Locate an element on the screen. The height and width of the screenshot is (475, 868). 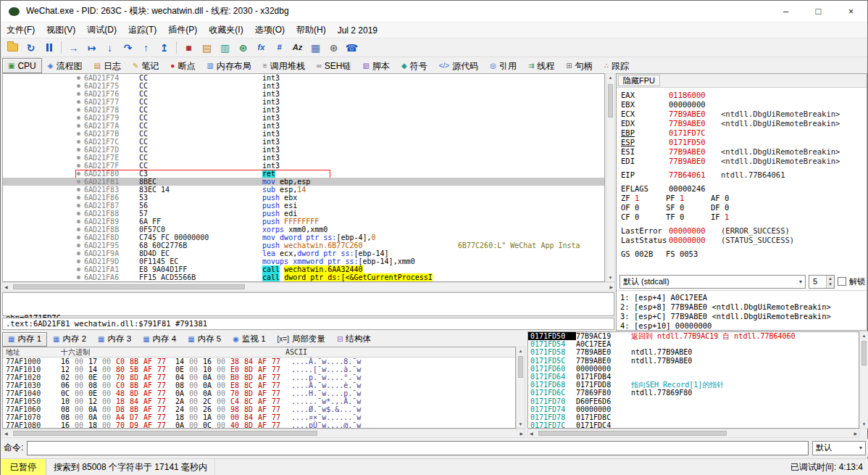
tab-dump-3: ▦内存 3 is located at coordinates (114, 339).